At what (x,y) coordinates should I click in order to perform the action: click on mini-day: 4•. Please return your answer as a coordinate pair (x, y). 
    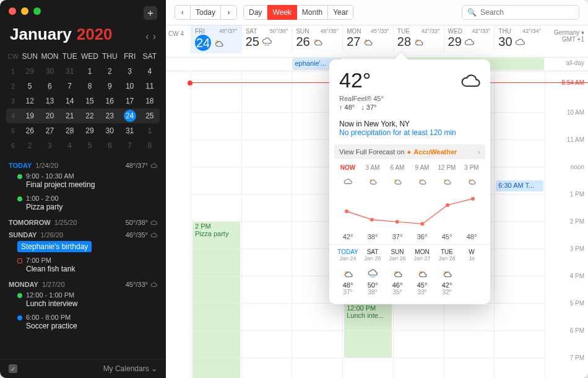
    Looking at the image, I should click on (150, 71).